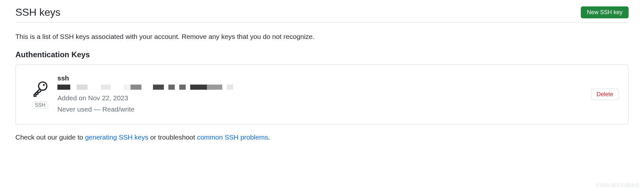 The height and width of the screenshot is (191, 644). I want to click on key-icon, so click(40, 89).